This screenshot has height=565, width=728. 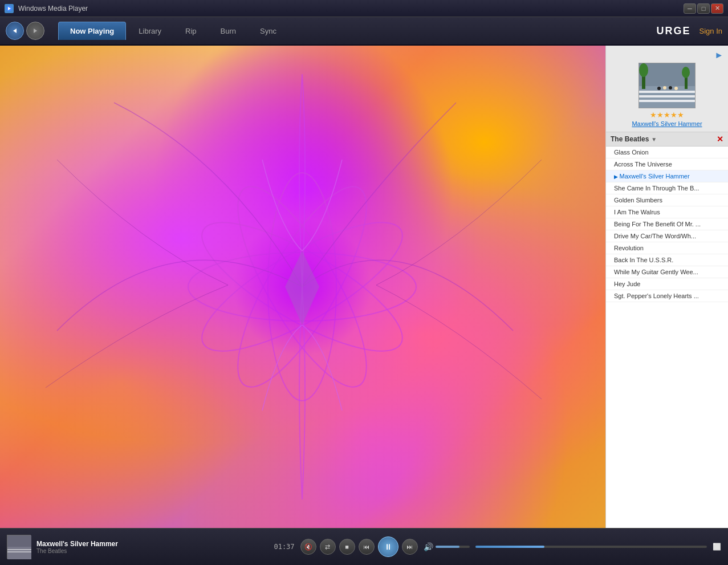 What do you see at coordinates (410, 547) in the screenshot?
I see `next-button: ⏭` at bounding box center [410, 547].